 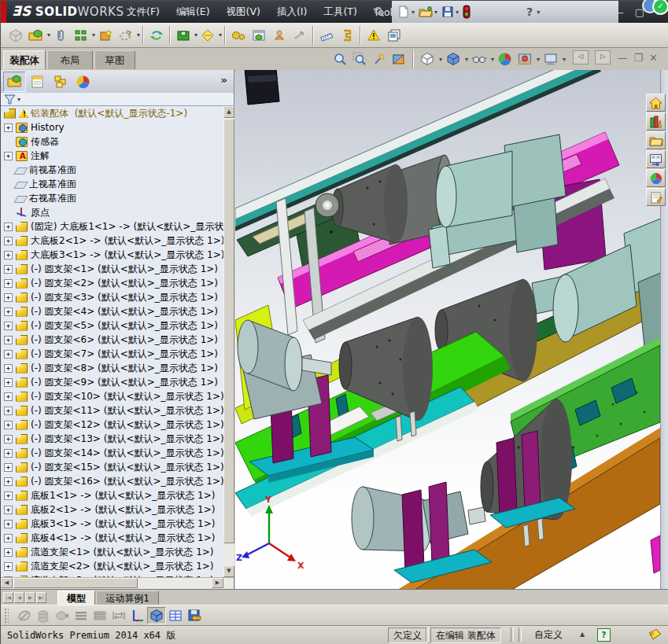 What do you see at coordinates (427, 59) in the screenshot?
I see `view-orientation-icon` at bounding box center [427, 59].